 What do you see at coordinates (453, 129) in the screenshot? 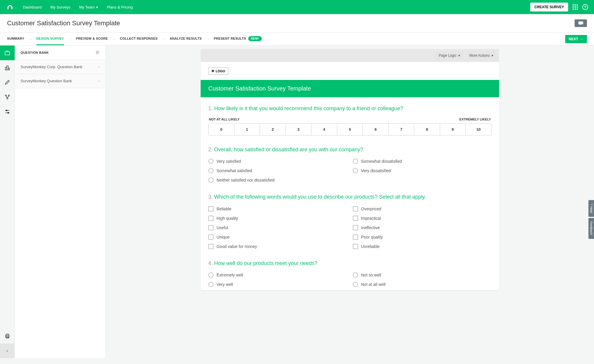
I see `nps-cell-9: 9` at bounding box center [453, 129].